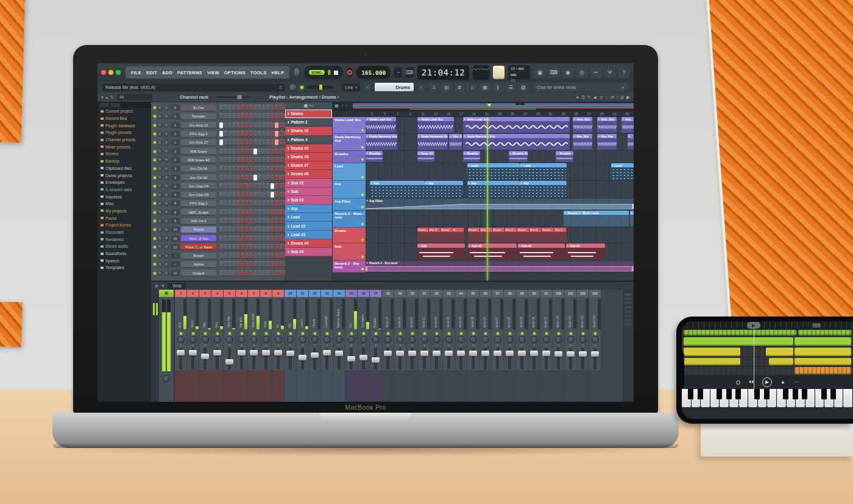 This screenshot has height=504, width=853. Describe the element at coordinates (278, 73) in the screenshot. I see `menu-item: HELP` at that location.